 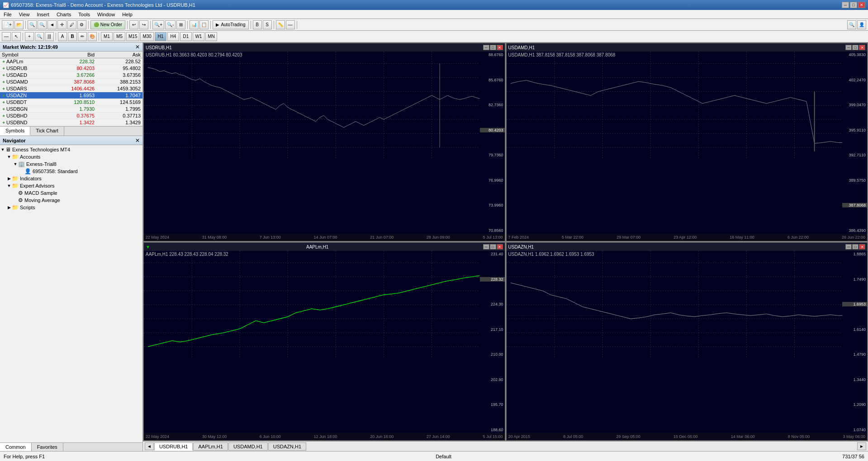 I want to click on tree-accounts: ▼ 📁 Accounts, so click(x=71, y=157).